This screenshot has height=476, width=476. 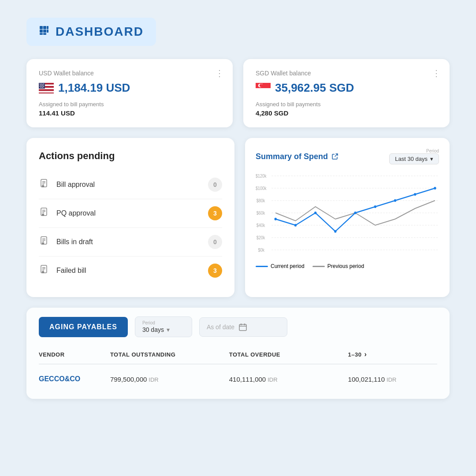 I want to click on bill-approval-icon, so click(x=45, y=185).